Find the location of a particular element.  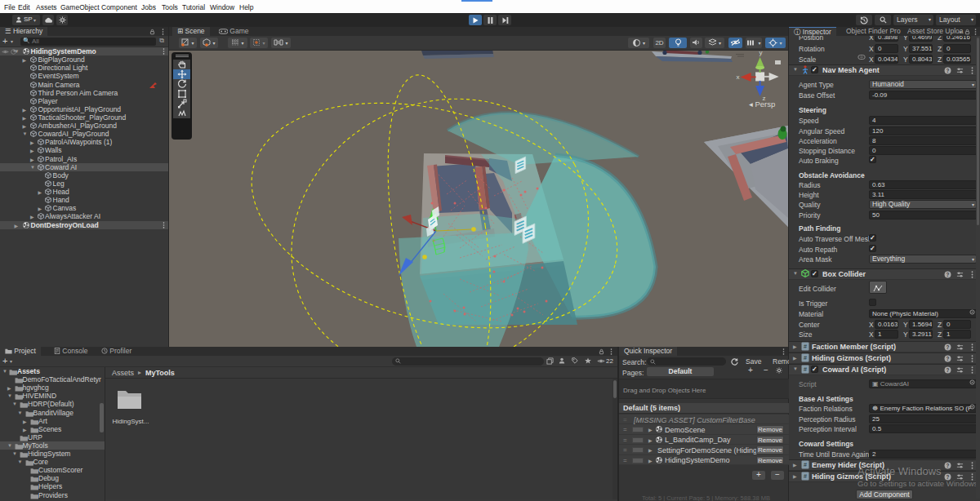

svg-text: x is located at coordinates (738, 77).